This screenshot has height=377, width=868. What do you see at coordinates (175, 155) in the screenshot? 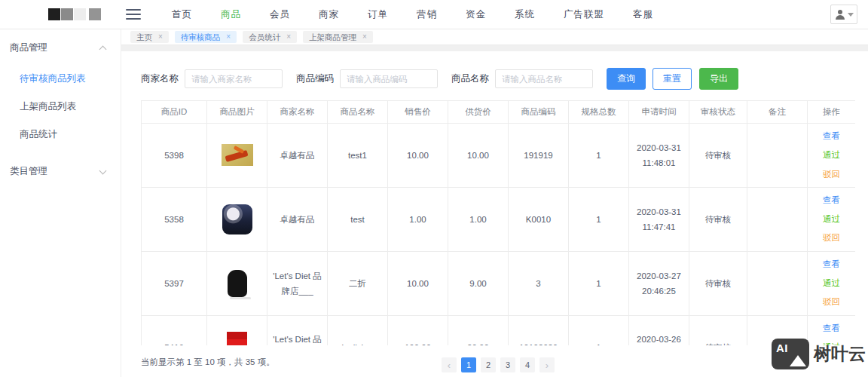
I see `cell-product-id: 5398` at bounding box center [175, 155].